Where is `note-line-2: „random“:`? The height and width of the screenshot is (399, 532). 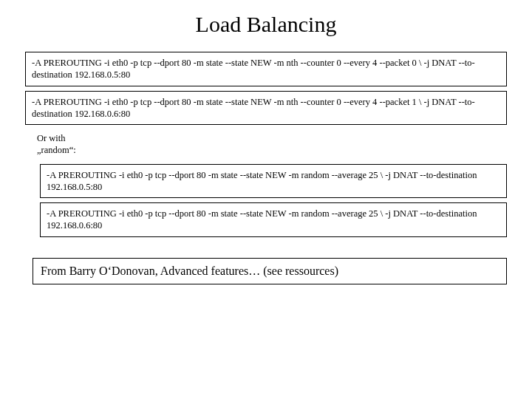 note-line-2: „random“: is located at coordinates (56, 150).